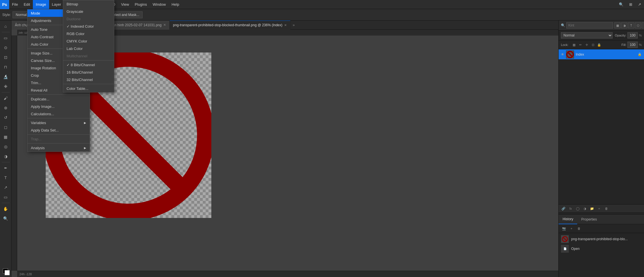 This screenshot has height=277, width=644. I want to click on lock-draw-btn: ✏, so click(580, 45).